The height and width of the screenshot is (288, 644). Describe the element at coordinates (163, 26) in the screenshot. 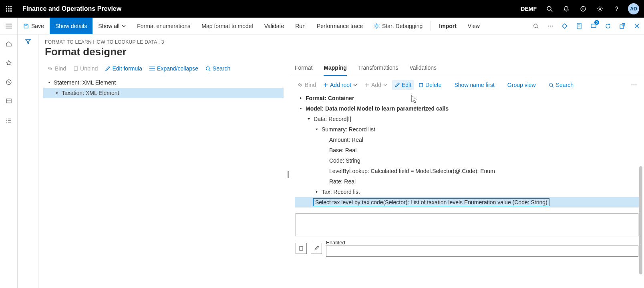

I see `format-enumerations-button: Format enumerations` at that location.